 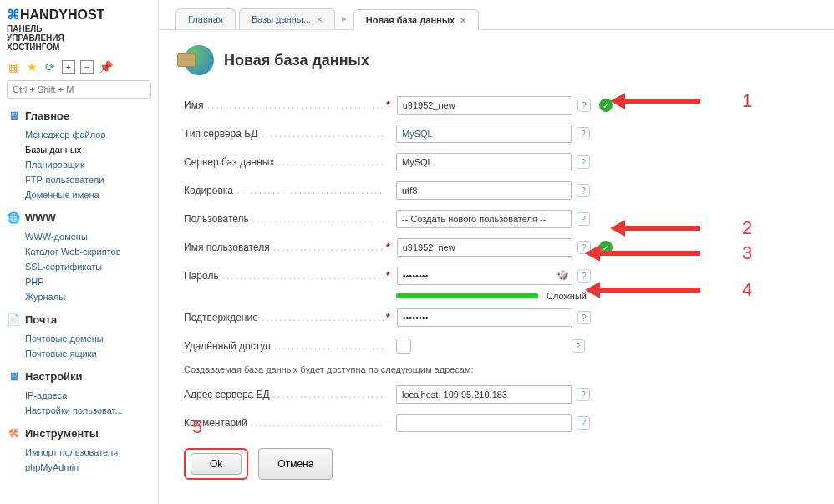 I want to click on mail-icon: 📄, so click(x=13, y=319).